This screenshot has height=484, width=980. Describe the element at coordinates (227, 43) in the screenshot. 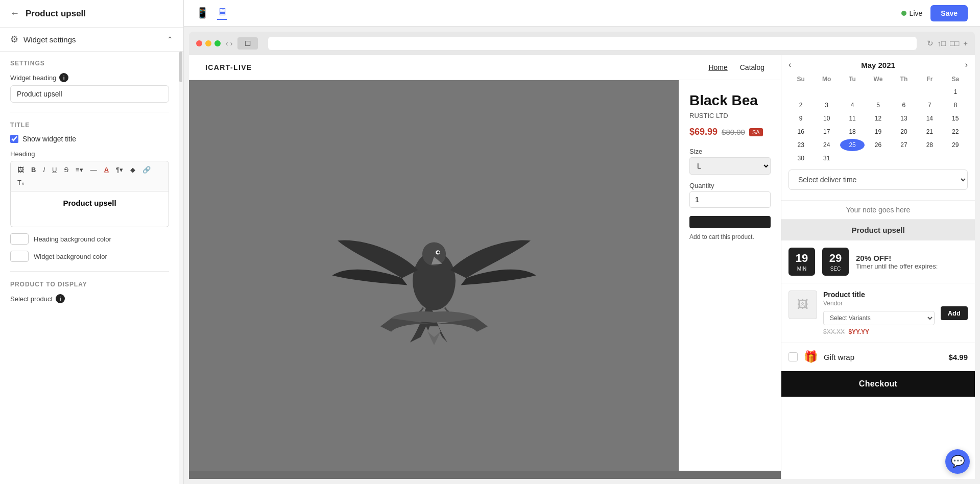

I see `nav-back-icon: ‹` at that location.